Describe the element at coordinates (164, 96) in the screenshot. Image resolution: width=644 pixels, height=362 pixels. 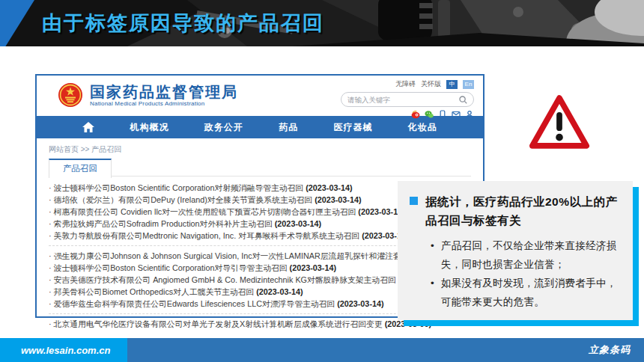
I see `site-logo-text: 国家药品监督管理局 National Medical Products Admi…` at that location.